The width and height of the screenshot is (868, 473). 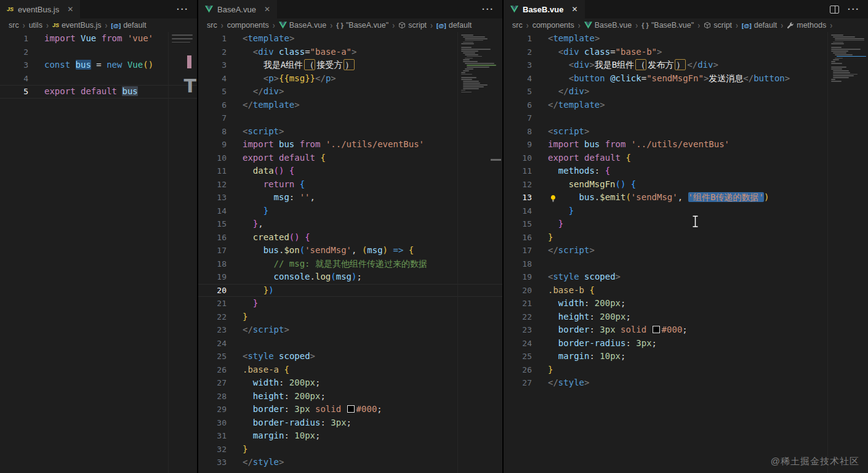 What do you see at coordinates (98, 39) in the screenshot?
I see `code-line: 1import Vue from 'vue'` at bounding box center [98, 39].